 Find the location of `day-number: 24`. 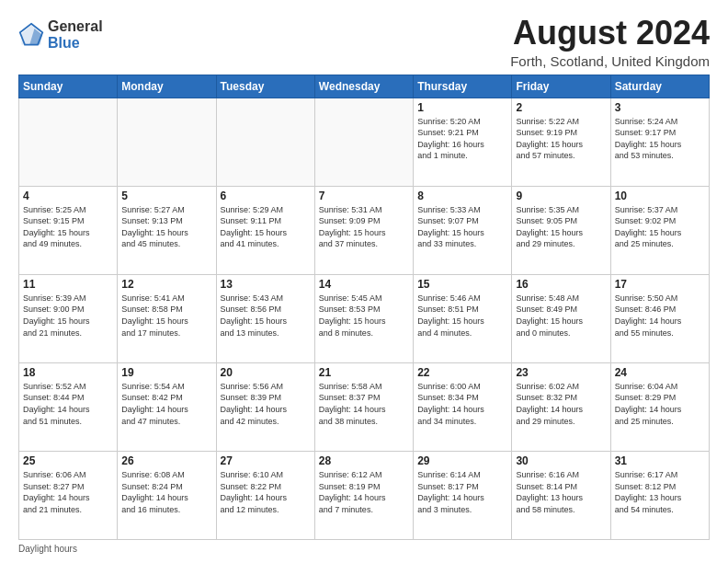

day-number: 24 is located at coordinates (660, 373).